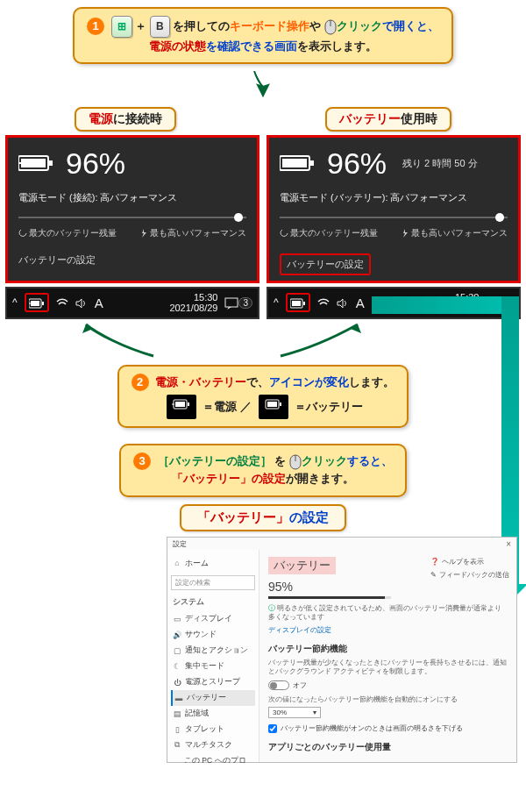  I want to click on windows-key-icon: ⊞, so click(122, 26).